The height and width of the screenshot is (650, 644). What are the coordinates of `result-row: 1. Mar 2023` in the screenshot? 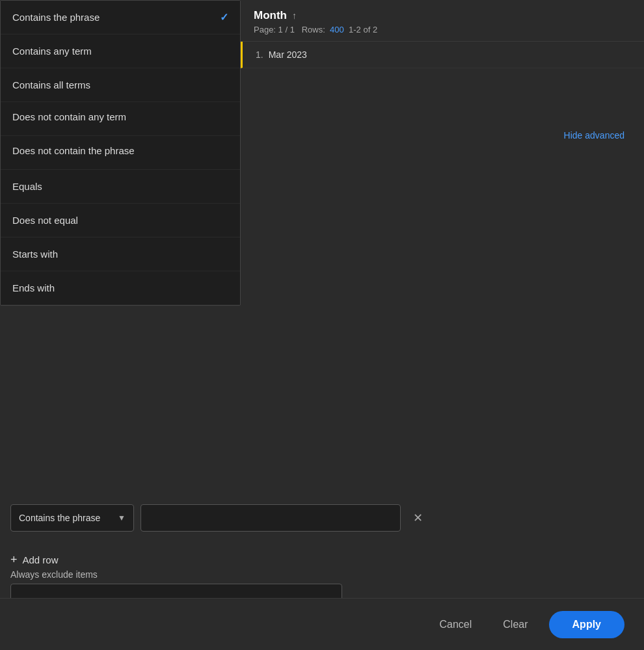 It's located at (442, 55).